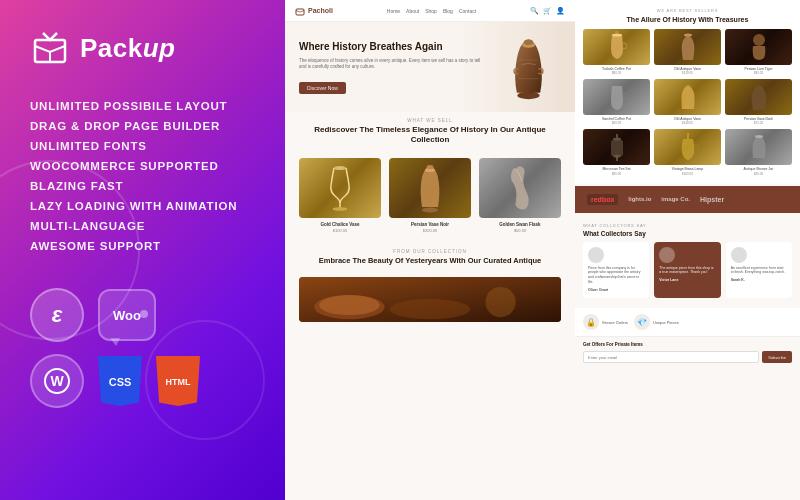 The height and width of the screenshot is (500, 800). What do you see at coordinates (759, 147) in the screenshot?
I see `bronze-jar-icon` at bounding box center [759, 147].